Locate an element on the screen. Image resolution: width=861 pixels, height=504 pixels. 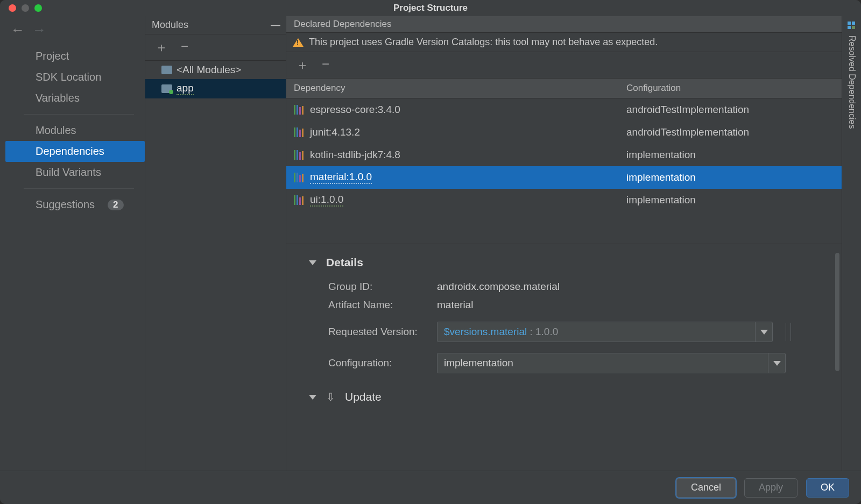
update-title: Update is located at coordinates (363, 397).